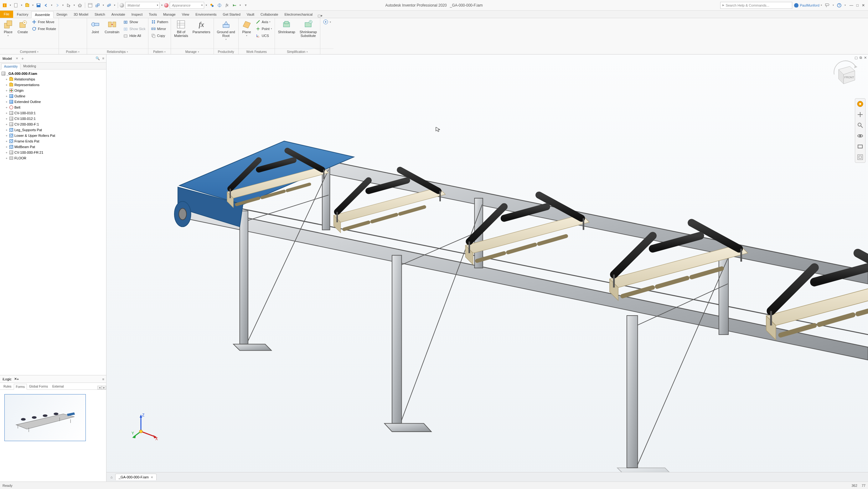 The image size is (868, 489). What do you see at coordinates (53, 135) in the screenshot?
I see `tree-node: +Lower & Upper Rollers Pat` at bounding box center [53, 135].